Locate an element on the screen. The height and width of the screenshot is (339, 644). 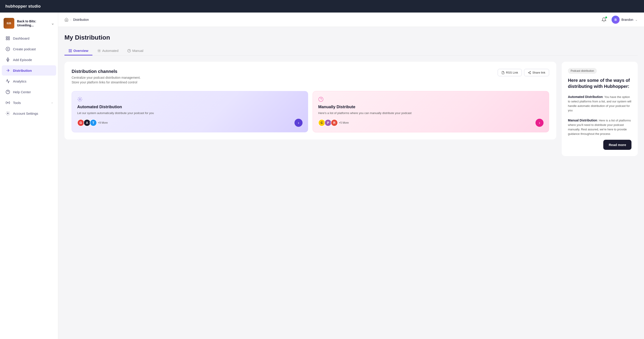
tab-manual-label: Manual is located at coordinates (138, 50).